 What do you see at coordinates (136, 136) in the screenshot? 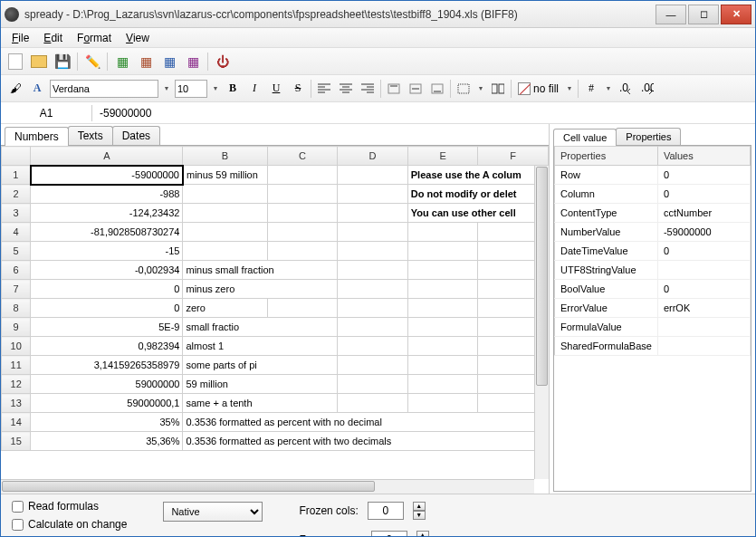
I see `tab-dates: Dates` at bounding box center [136, 136].